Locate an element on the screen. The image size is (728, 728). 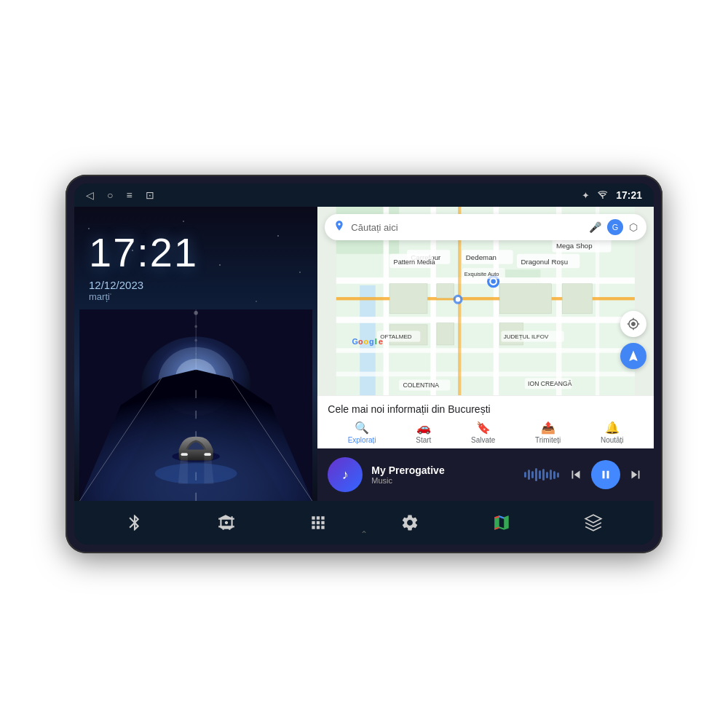
svg-text: Dedeman is located at coordinates (481, 258).